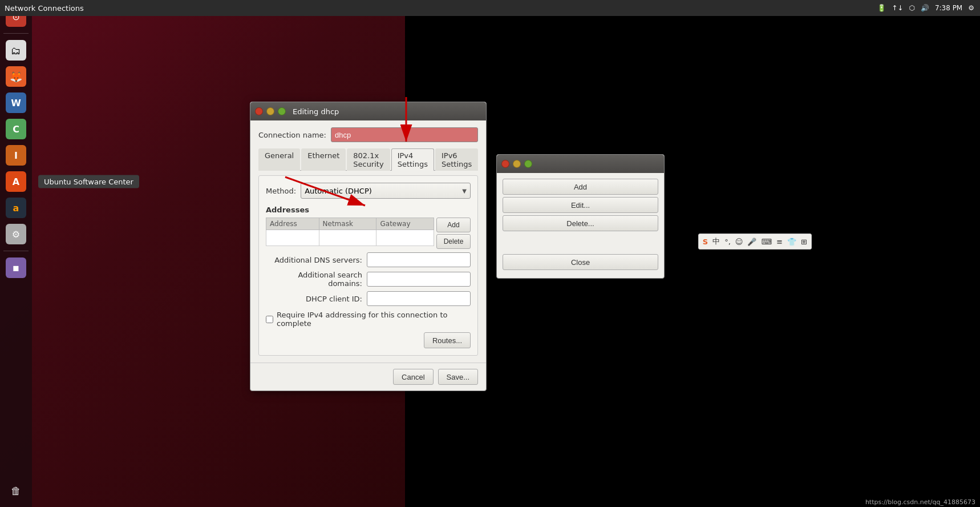 The image size is (980, 507). I want to click on topbar-title: Network Connections, so click(44, 8).